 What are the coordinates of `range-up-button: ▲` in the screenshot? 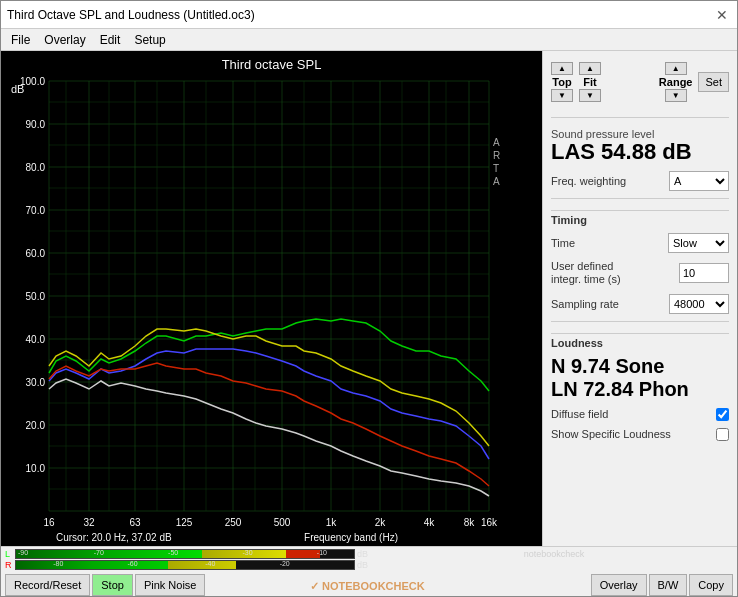 It's located at (676, 68).